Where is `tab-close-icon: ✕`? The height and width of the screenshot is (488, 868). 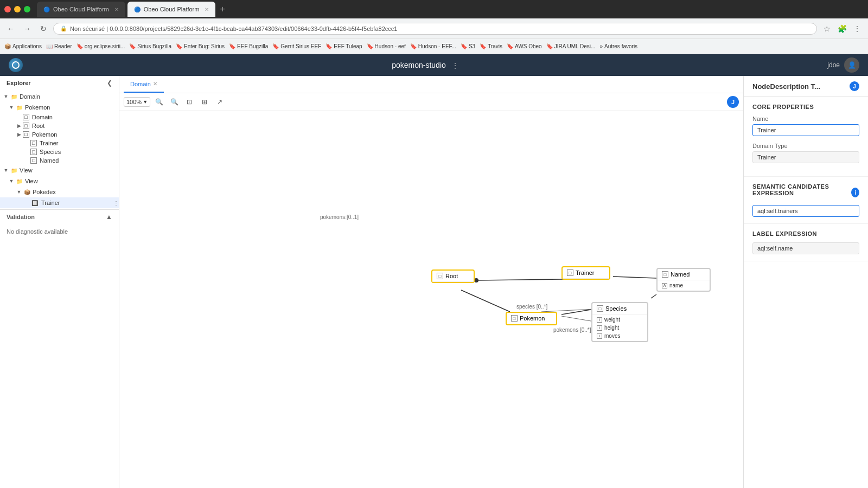 tab-close-icon: ✕ is located at coordinates (155, 84).